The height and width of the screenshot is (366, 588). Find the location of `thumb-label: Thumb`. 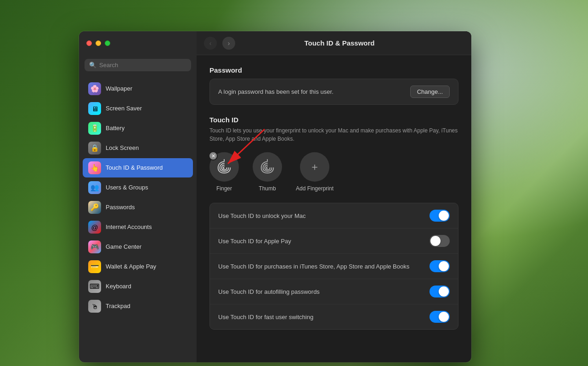

thumb-label: Thumb is located at coordinates (267, 189).